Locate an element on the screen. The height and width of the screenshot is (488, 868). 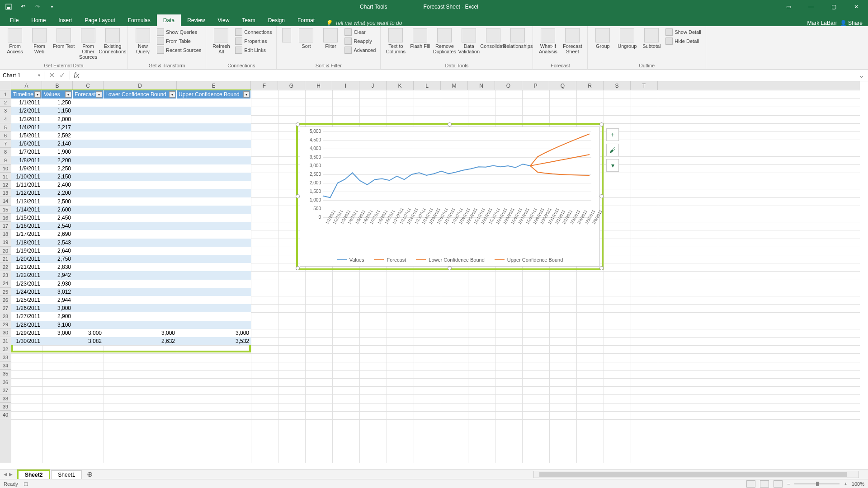
tab-formulas: Formulas is located at coordinates (139, 20).